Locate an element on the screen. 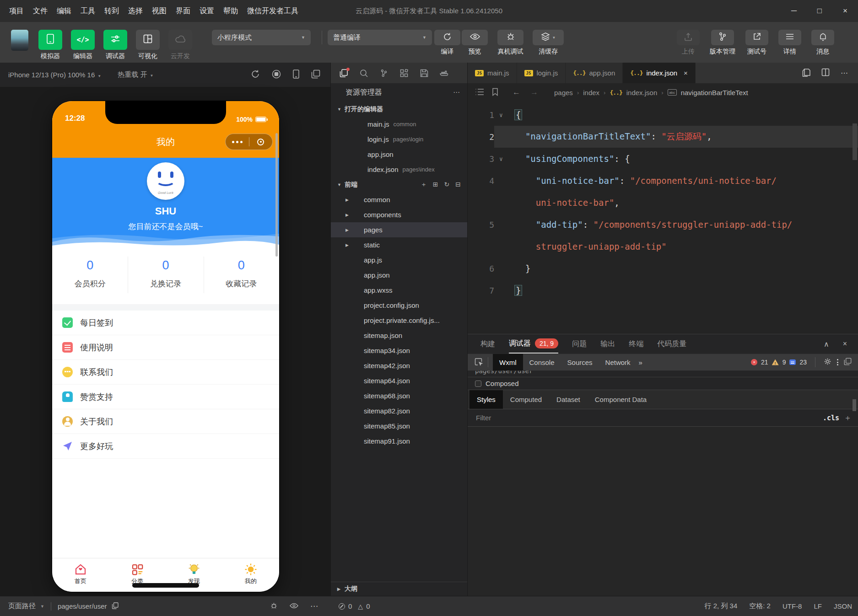 This screenshot has width=858, height=616. open-file-row: login.js pages\login is located at coordinates (399, 139).